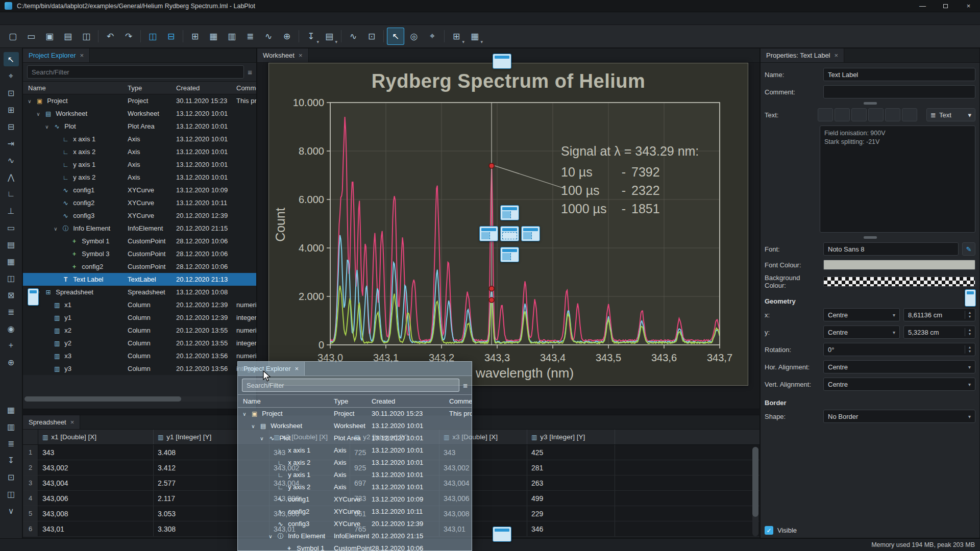 The width and height of the screenshot is (980, 551). I want to click on filter-options-icon: ≡, so click(465, 386).